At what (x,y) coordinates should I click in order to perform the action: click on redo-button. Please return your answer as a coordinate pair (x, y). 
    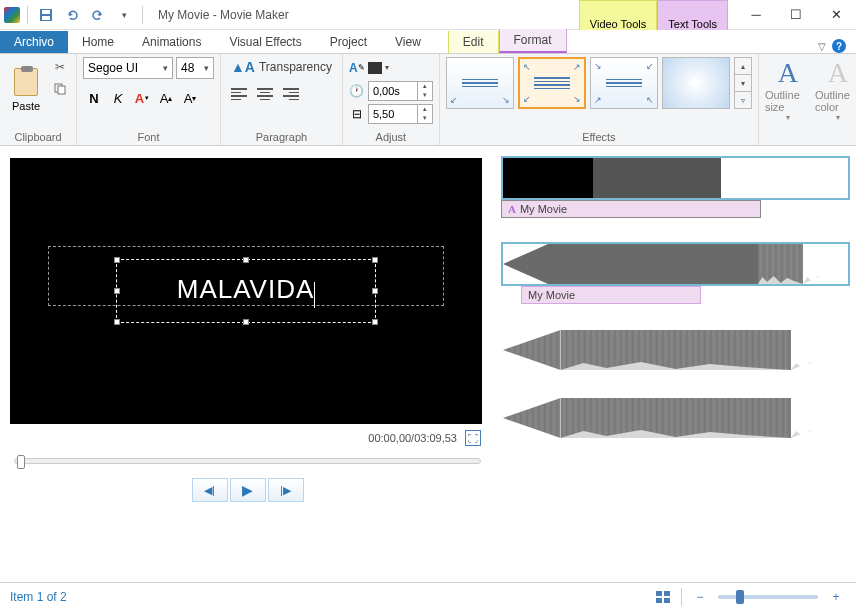
    Looking at the image, I should click on (98, 15).